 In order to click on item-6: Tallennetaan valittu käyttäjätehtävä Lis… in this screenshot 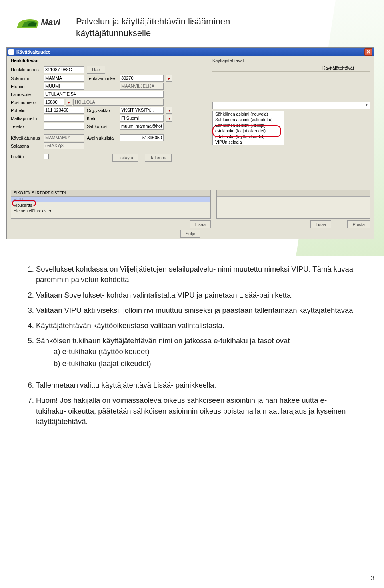, I will do `click(196, 385)`.